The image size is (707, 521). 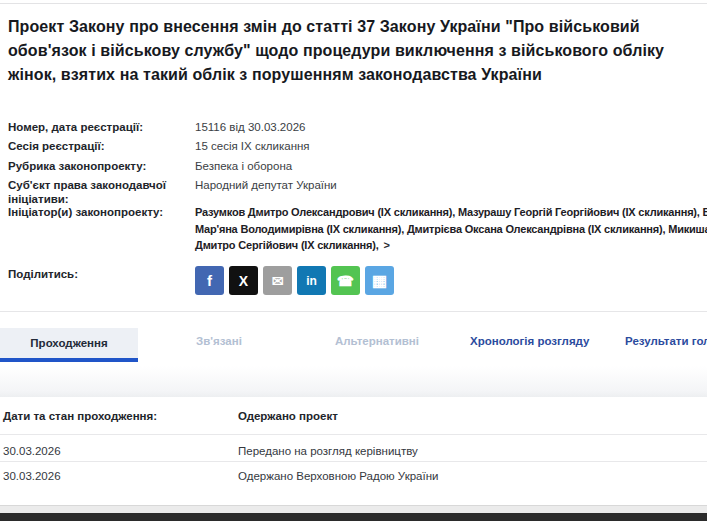 What do you see at coordinates (252, 146) in the screenshot?
I see `meta-value-session: 15 сесія ІХ скликання` at bounding box center [252, 146].